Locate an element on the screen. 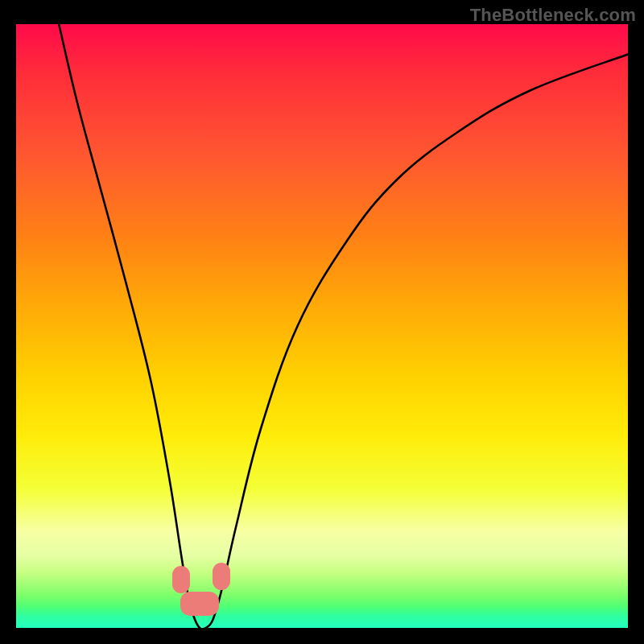 The image size is (644, 644). marker-right-upper is located at coordinates (221, 576).